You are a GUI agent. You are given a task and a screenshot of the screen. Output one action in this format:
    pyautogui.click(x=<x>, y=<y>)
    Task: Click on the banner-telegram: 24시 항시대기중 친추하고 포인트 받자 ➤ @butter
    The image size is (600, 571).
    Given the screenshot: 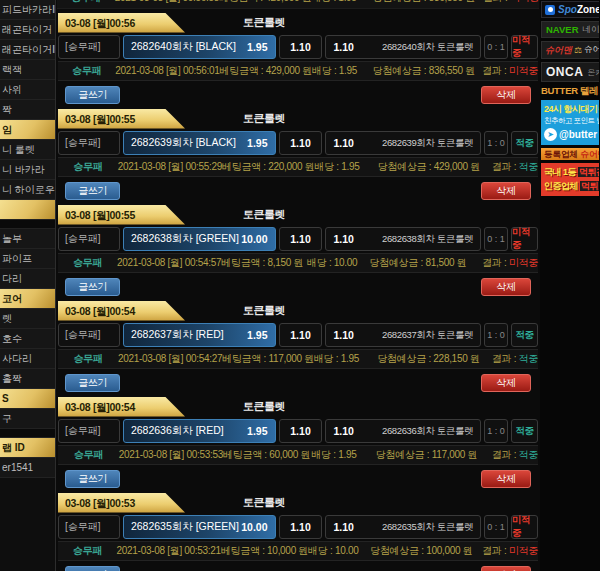 What is the action you would take?
    pyautogui.click(x=570, y=122)
    